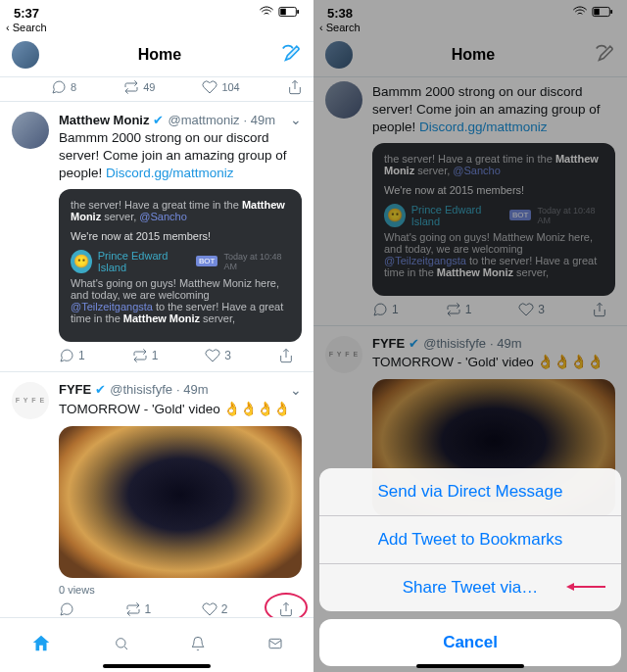 This screenshot has height=672, width=627. What do you see at coordinates (180, 265) in the screenshot?
I see `discord-embed: the server! Have a great time in the Mat…` at bounding box center [180, 265].